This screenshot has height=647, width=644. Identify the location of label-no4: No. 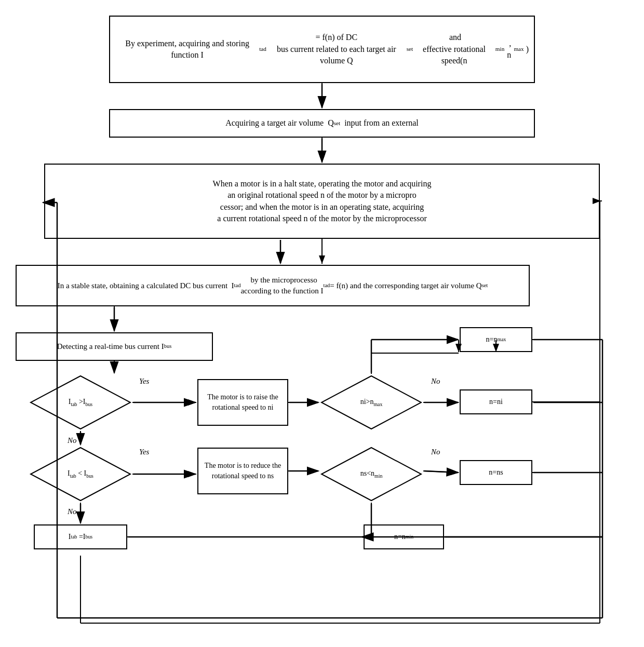
(436, 452).